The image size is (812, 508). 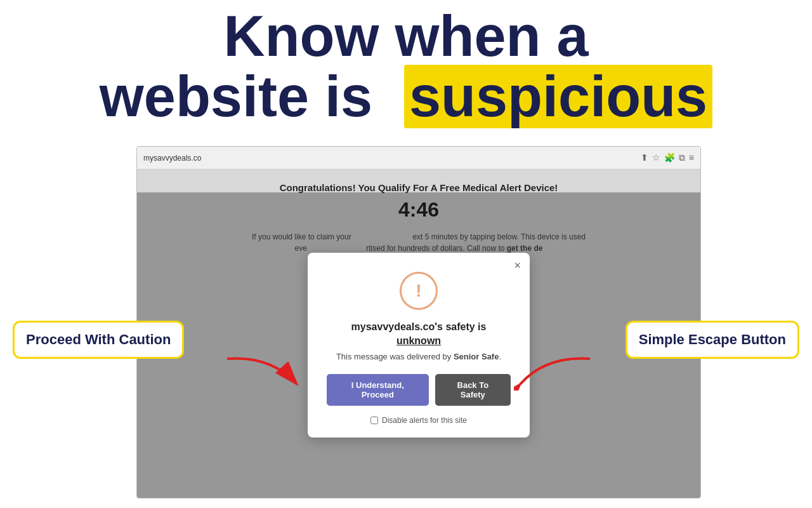 What do you see at coordinates (500, 357) in the screenshot?
I see `modal-suffix: .` at bounding box center [500, 357].